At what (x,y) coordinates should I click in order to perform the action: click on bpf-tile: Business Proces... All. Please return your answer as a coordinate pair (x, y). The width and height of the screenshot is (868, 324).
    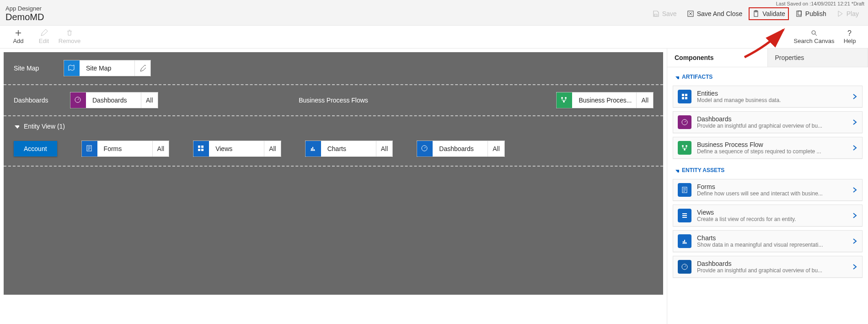
    Looking at the image, I should click on (605, 100).